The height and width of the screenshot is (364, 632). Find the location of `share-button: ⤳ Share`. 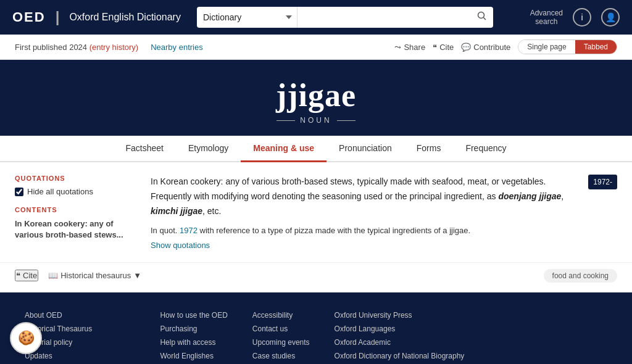

share-button: ⤳ Share is located at coordinates (410, 47).